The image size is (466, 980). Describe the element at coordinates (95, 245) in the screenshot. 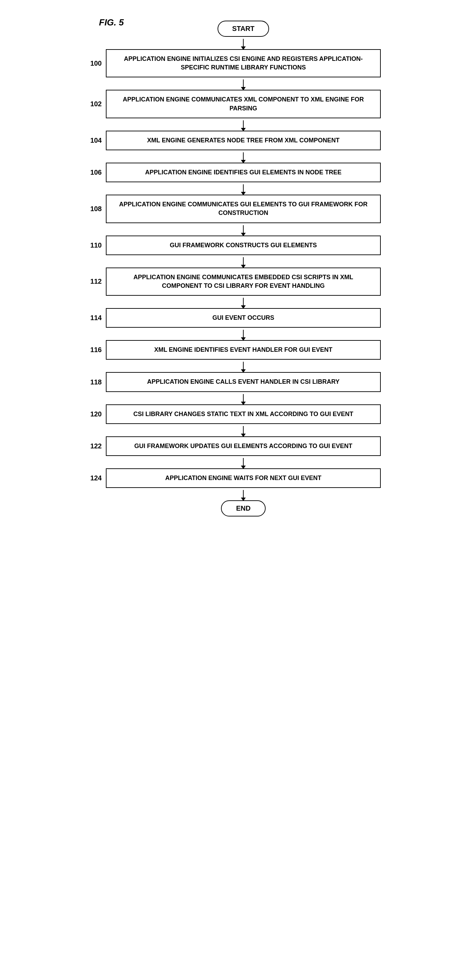

I see `step-label-110: 110` at that location.